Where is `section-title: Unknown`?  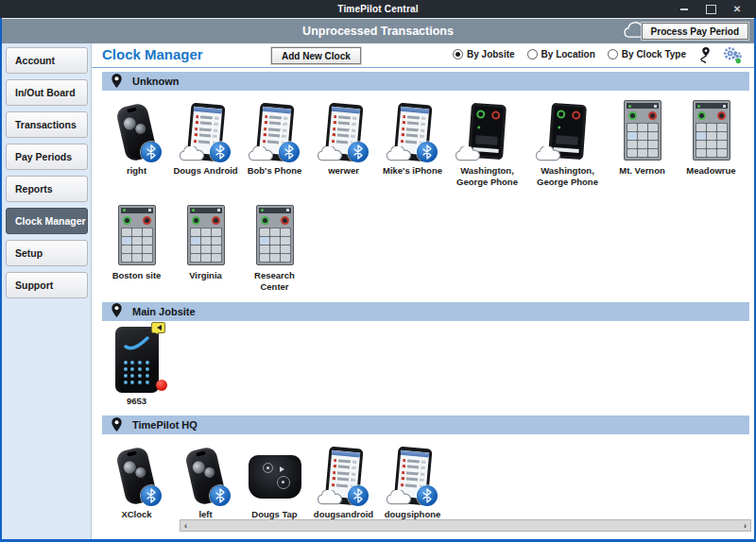 section-title: Unknown is located at coordinates (156, 81).